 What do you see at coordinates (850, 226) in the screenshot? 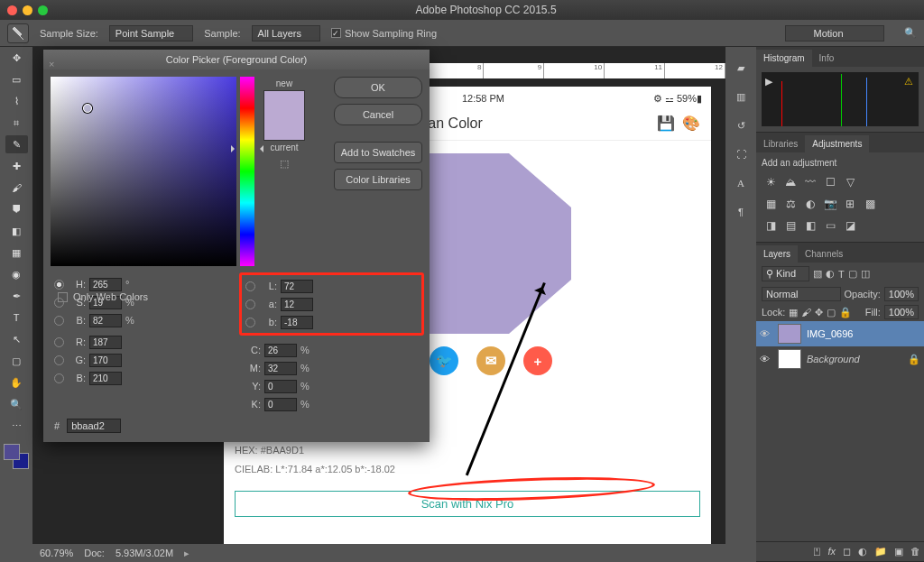
I see `selective-color-icon: ◪` at bounding box center [850, 226].